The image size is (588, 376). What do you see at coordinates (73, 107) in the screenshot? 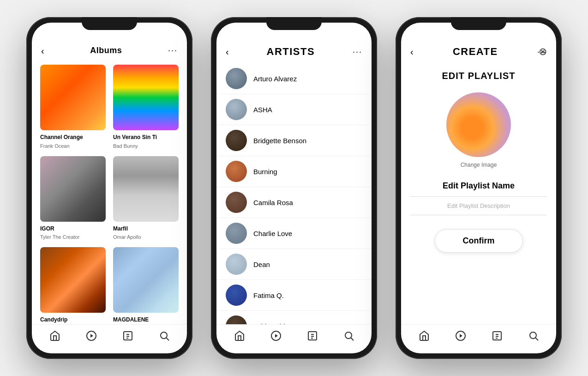
I see `album-item: Channel Orange Frank Ocean` at bounding box center [73, 107].